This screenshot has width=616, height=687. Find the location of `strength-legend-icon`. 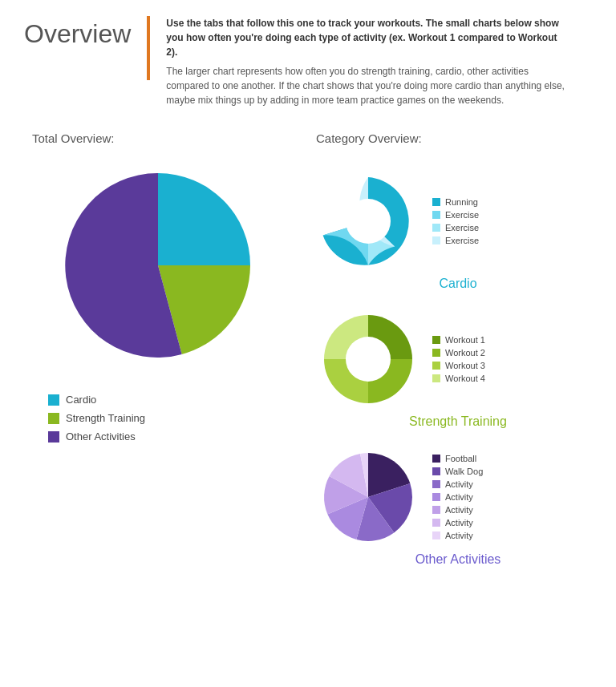

strength-legend-icon is located at coordinates (54, 418).